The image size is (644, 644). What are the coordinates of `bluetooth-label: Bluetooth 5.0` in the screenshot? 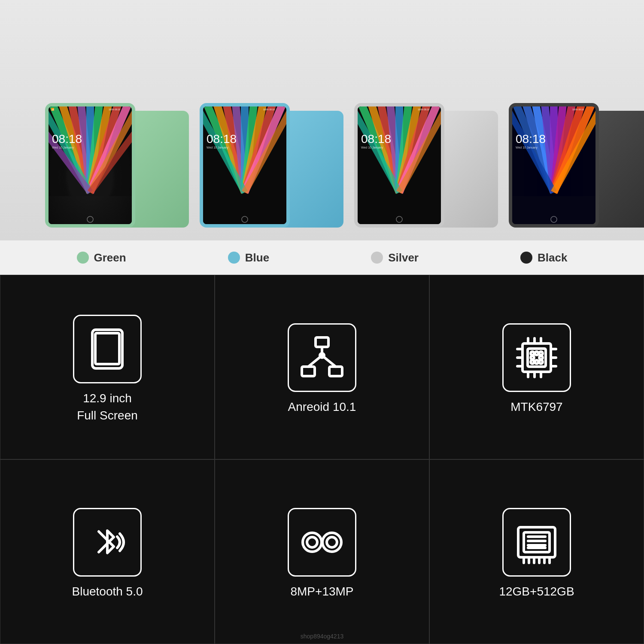 It's located at (107, 592).